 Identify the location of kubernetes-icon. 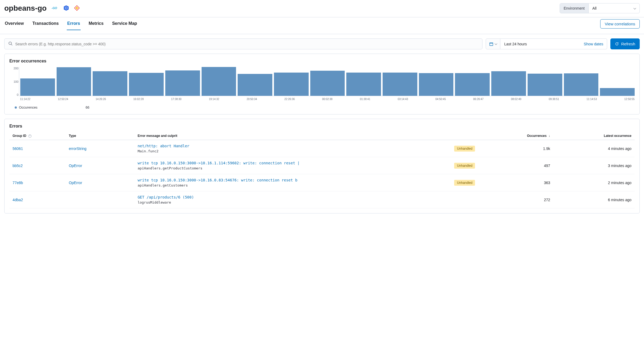
(66, 9).